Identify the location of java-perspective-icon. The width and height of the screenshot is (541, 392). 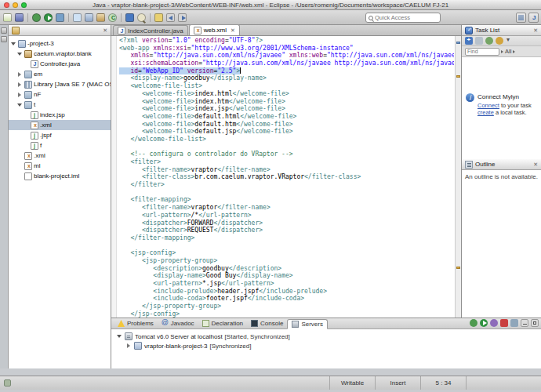
(533, 17).